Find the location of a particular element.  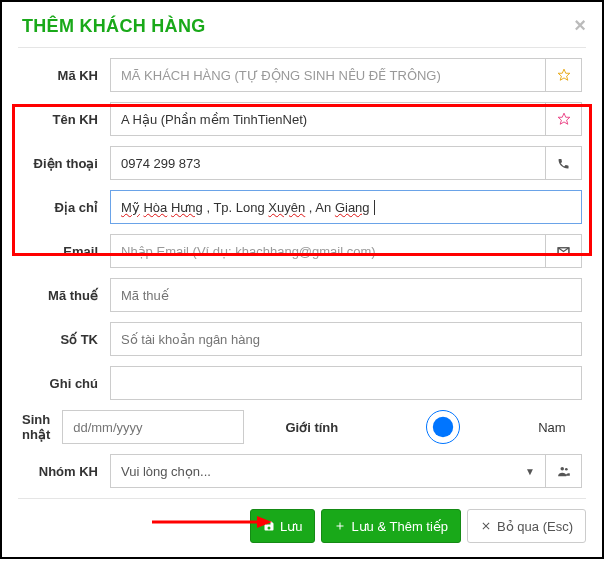

radio-nam: Nam is located at coordinates (458, 427).